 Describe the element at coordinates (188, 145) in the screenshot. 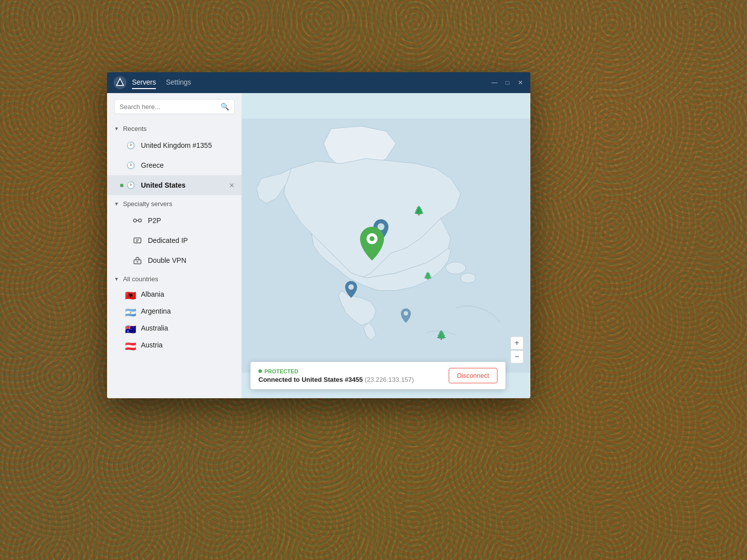

I see `uk-label: United Kingdom #1355` at that location.